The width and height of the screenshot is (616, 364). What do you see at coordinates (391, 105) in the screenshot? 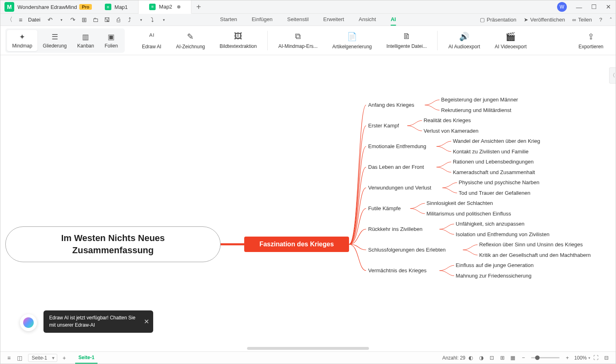
I see `branch-node: Anfang des Krieges` at bounding box center [391, 105].